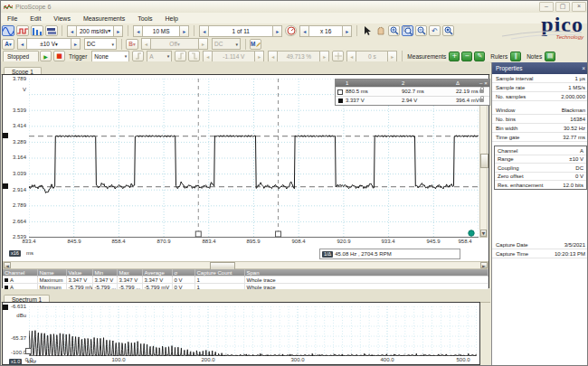 The image size is (588, 366). What do you see at coordinates (110, 56) in the screenshot?
I see `trigger-mode-dropdown: None▾` at bounding box center [110, 56].